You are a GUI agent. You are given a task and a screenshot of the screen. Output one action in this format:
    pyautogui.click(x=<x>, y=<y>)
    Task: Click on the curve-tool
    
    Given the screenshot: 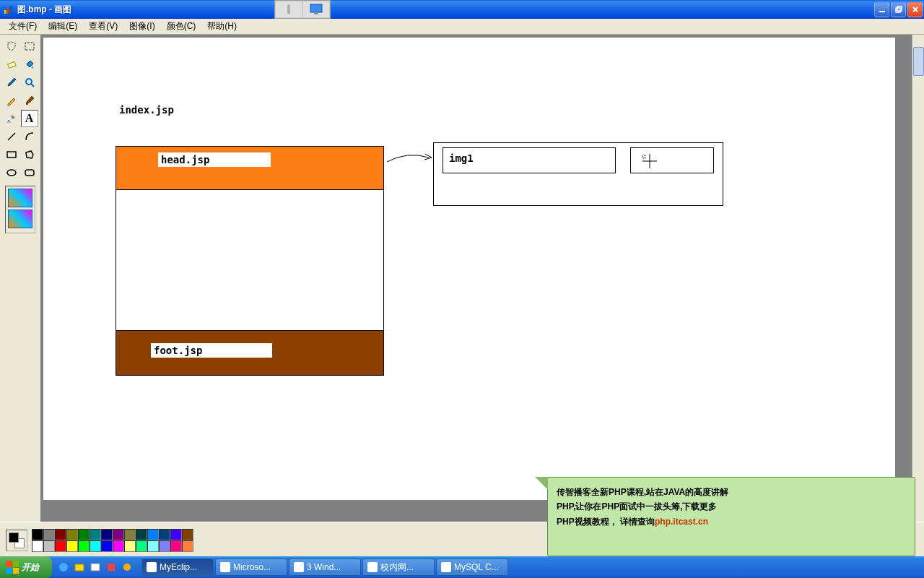 What is the action you would take?
    pyautogui.click(x=30, y=137)
    